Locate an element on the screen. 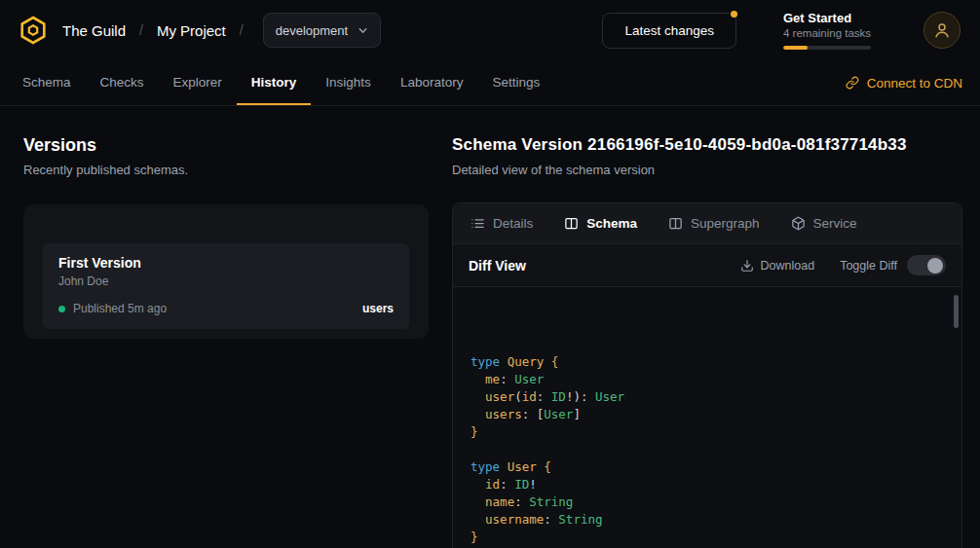  user-avatar is located at coordinates (942, 30).